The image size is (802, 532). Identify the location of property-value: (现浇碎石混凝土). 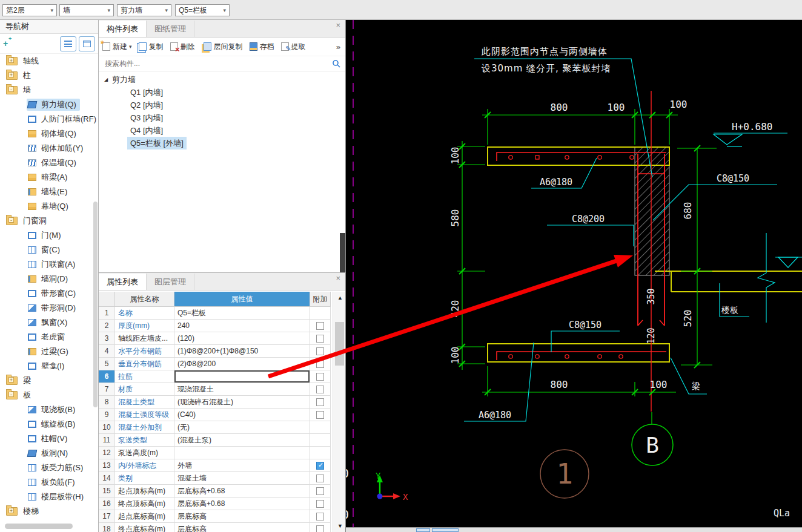
(242, 402).